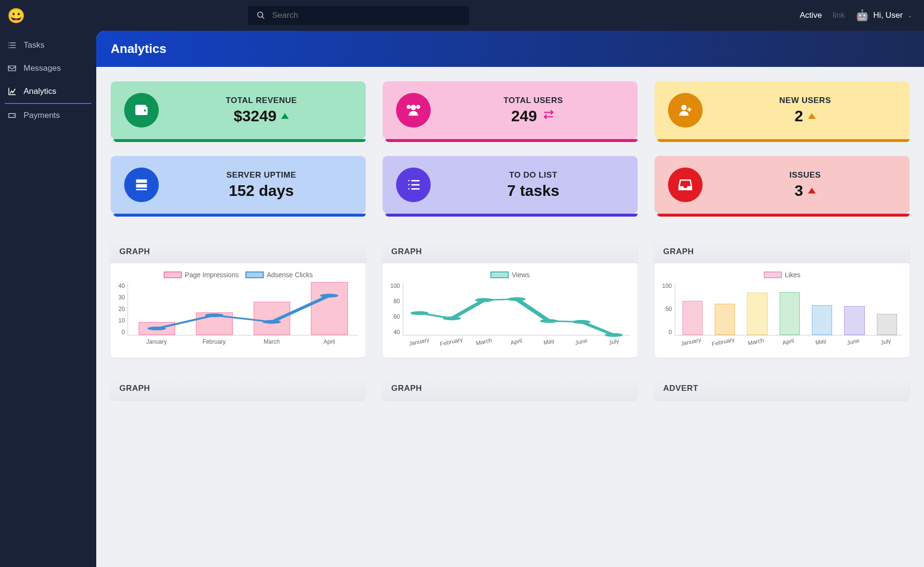 The height and width of the screenshot is (567, 924). What do you see at coordinates (141, 185) in the screenshot?
I see `server-icon` at bounding box center [141, 185].